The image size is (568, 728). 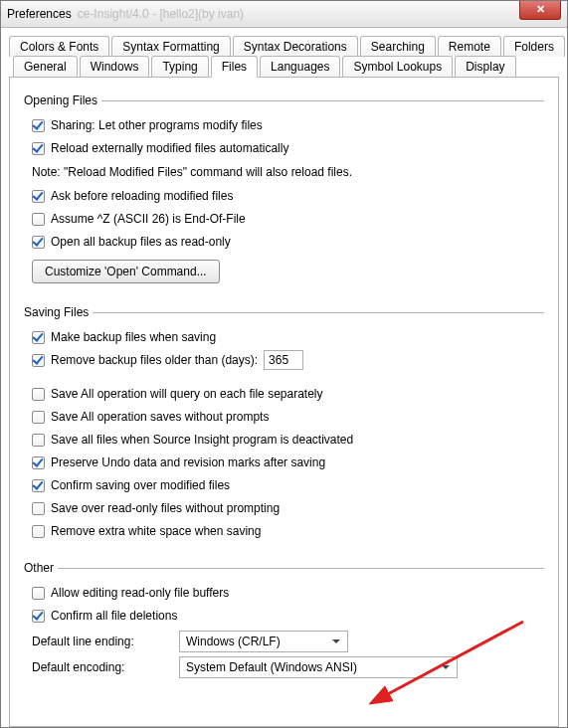 I want to click on lbl-allow-ro: Allow editing read-only file buffers, so click(x=139, y=593).